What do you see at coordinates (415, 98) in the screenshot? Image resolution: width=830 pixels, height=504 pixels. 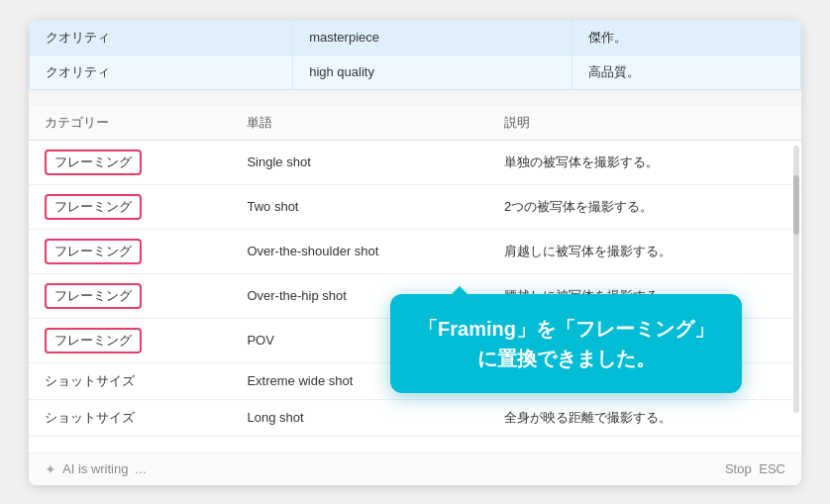 I see `divider` at bounding box center [415, 98].